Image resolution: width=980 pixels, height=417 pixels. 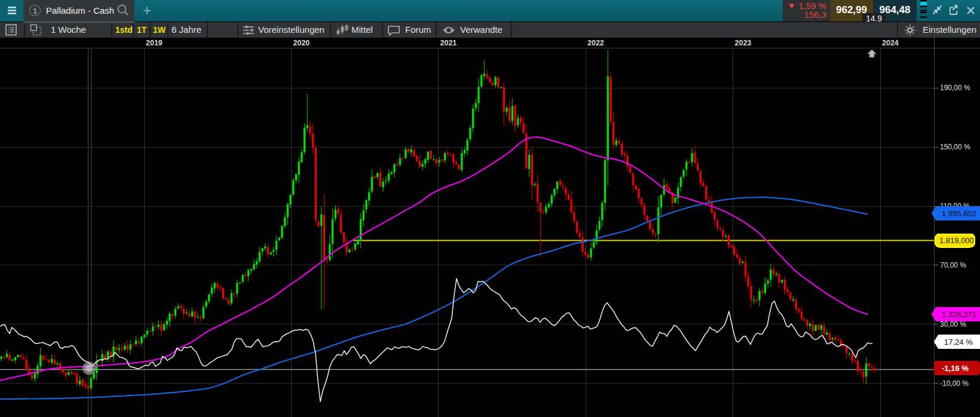 I want to click on svg-text: 2023, so click(x=743, y=43).